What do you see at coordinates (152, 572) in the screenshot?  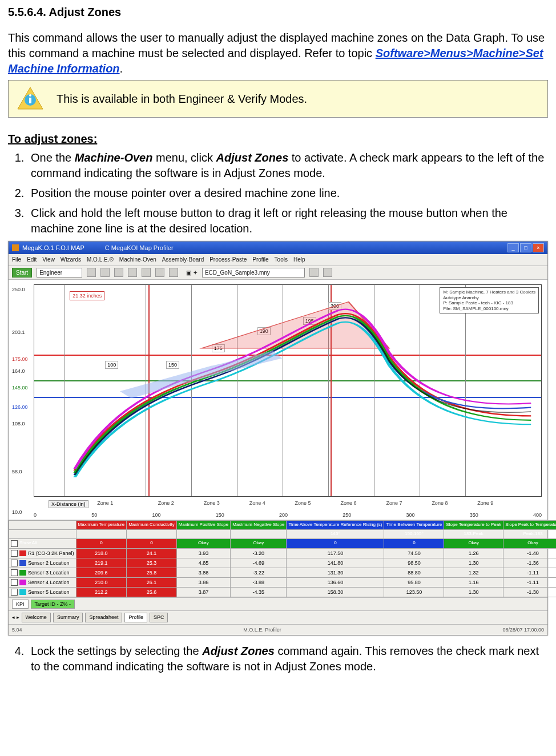 I see `kpi-cell: 25.8` at bounding box center [152, 572].